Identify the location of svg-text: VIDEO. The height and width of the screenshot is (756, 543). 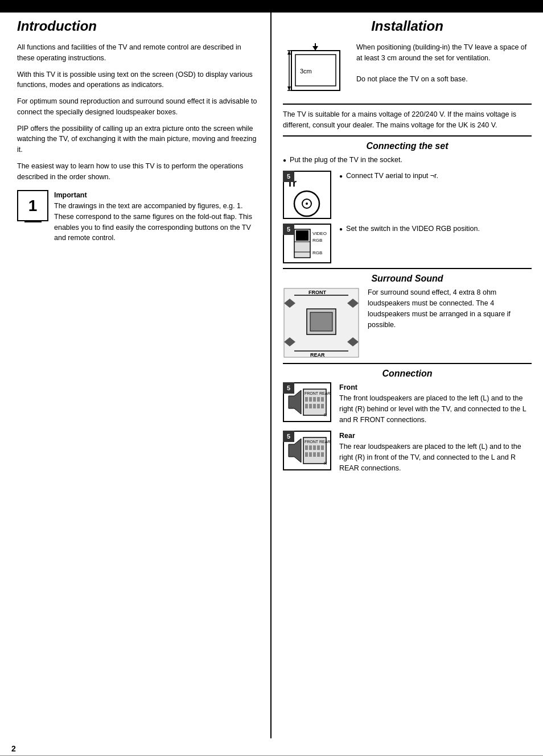
(320, 233).